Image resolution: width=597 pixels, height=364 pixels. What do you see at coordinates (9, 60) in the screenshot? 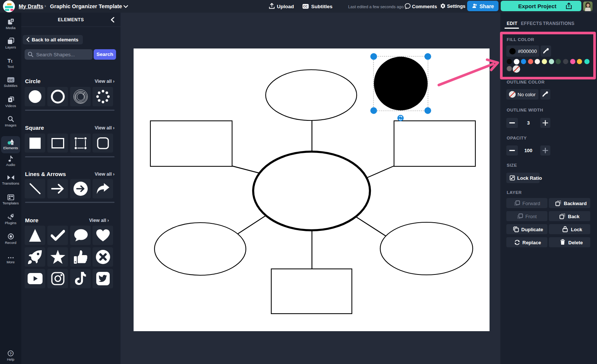
I see `svg-text: T` at bounding box center [9, 60].